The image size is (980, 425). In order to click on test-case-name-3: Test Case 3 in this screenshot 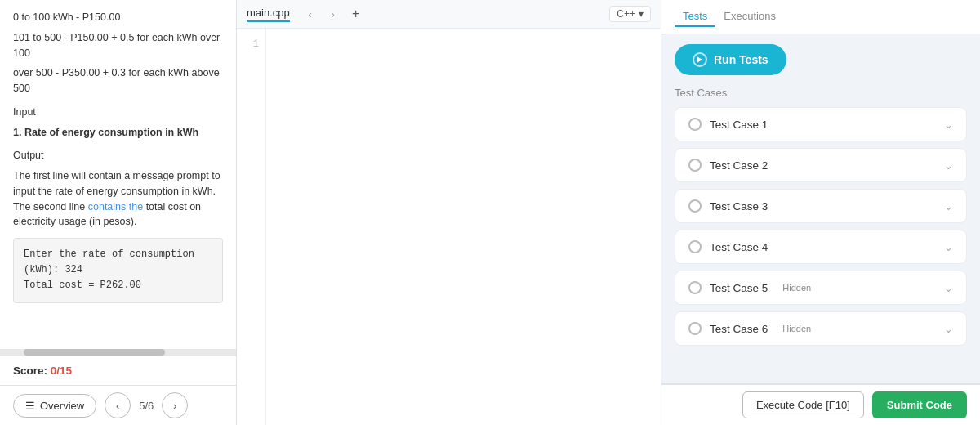, I will do `click(738, 206)`.